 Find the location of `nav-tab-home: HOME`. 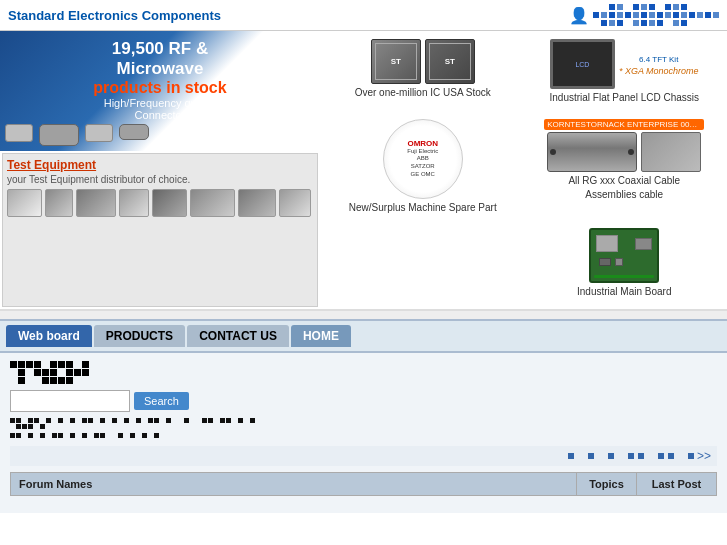

nav-tab-home: HOME is located at coordinates (321, 336).